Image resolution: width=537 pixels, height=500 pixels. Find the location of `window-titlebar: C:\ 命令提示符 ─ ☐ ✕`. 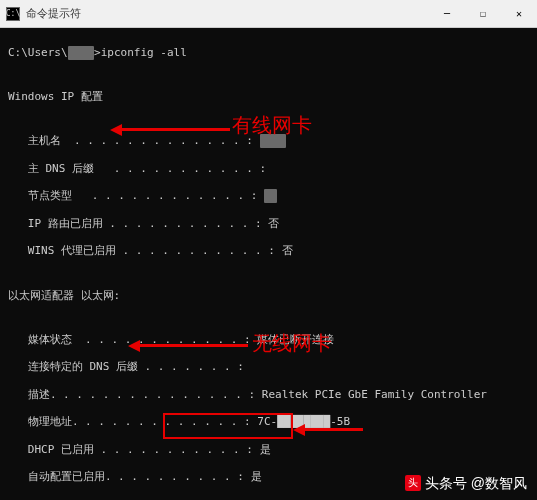

window-titlebar: C:\ 命令提示符 ─ ☐ ✕ is located at coordinates (268, 14).